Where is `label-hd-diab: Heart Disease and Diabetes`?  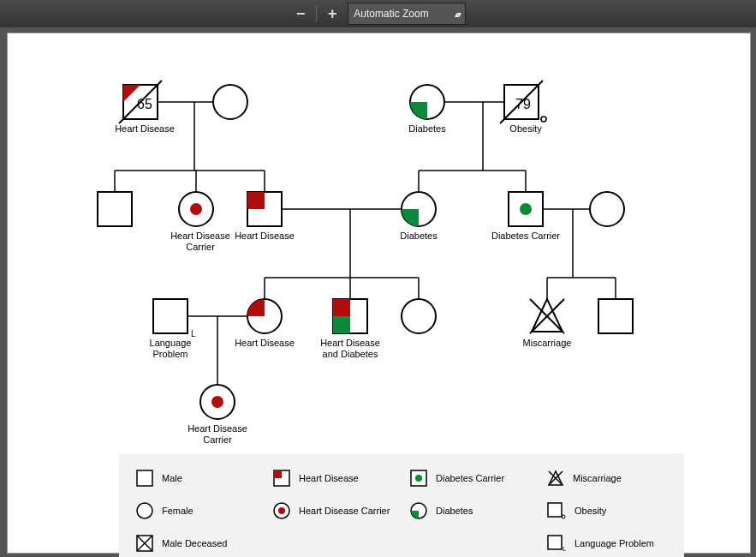 label-hd-diab: Heart Disease and Diabetes is located at coordinates (350, 348).